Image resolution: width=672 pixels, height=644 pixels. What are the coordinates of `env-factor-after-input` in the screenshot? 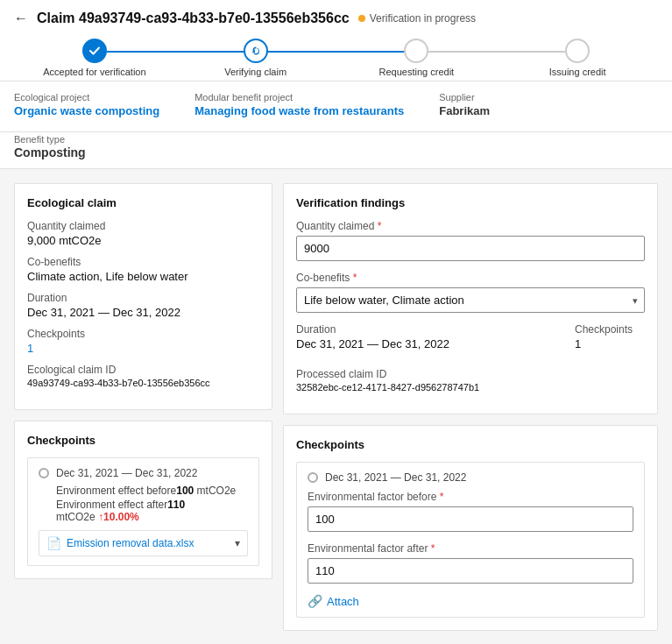 It's located at (470, 571).